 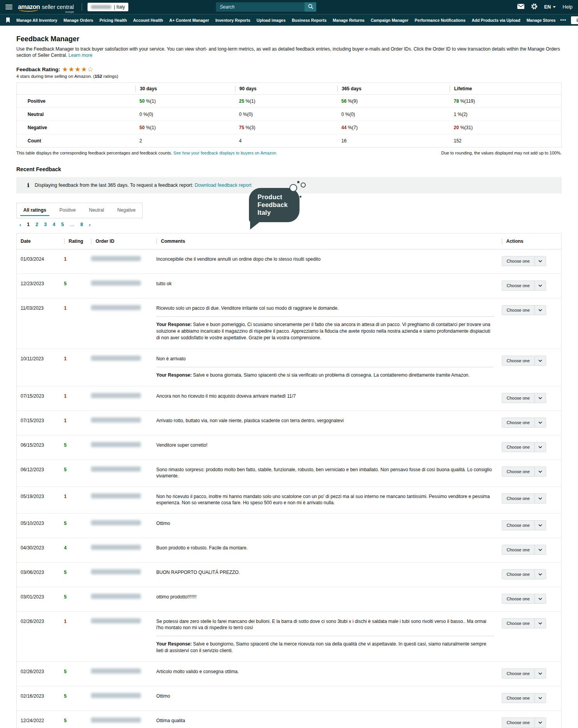 I want to click on nav-item-upload-images: Upload images, so click(x=271, y=20).